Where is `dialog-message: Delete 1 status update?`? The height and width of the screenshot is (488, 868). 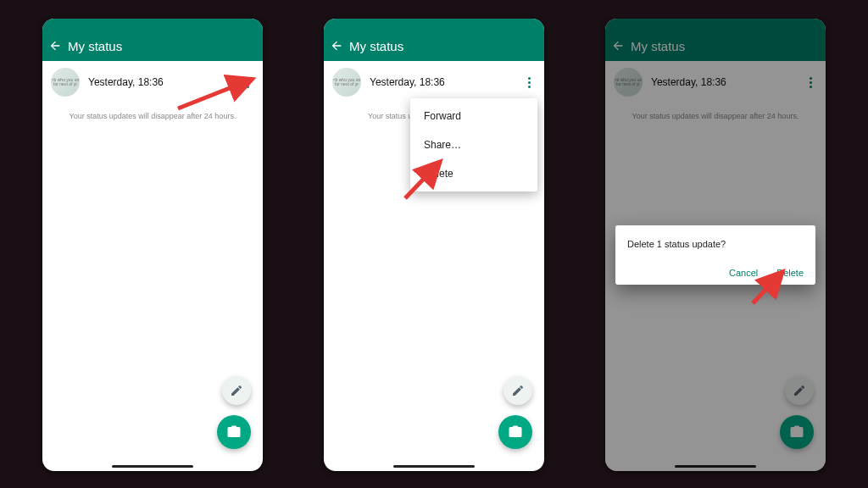 dialog-message: Delete 1 status update? is located at coordinates (715, 244).